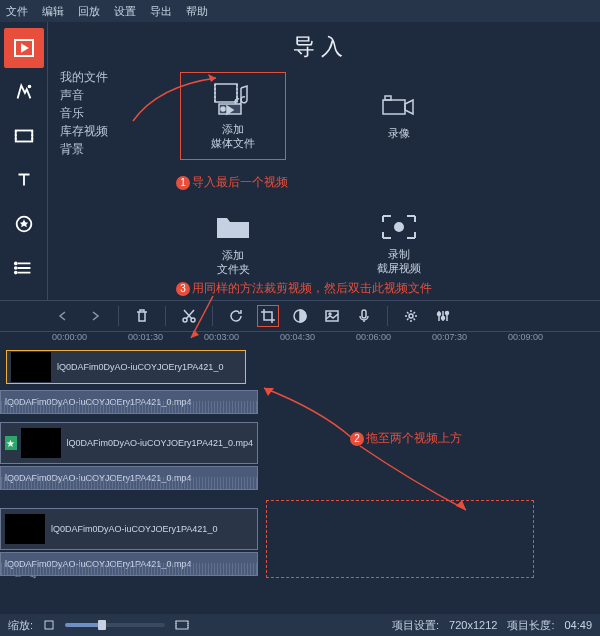 The height and width of the screenshot is (636, 600). I want to click on annotation-1: 1导入最后一个视频, so click(232, 182).